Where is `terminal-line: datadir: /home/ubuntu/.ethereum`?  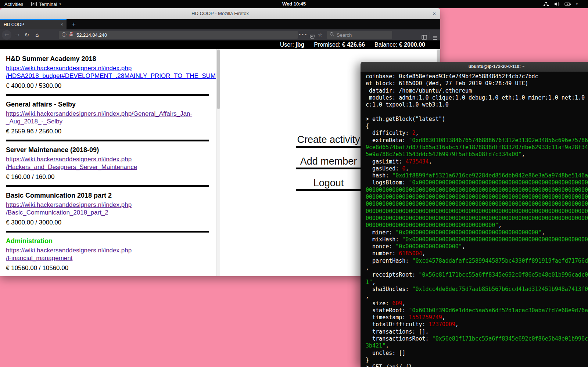
terminal-line: datadir: /home/ubuntu/.ethereum is located at coordinates (477, 91).